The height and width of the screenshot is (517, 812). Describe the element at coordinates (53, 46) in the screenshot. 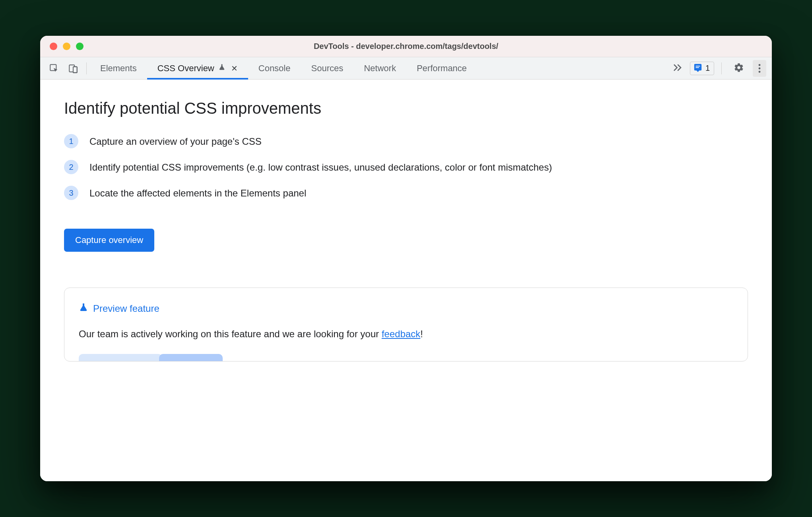

I see `close-window-button` at that location.